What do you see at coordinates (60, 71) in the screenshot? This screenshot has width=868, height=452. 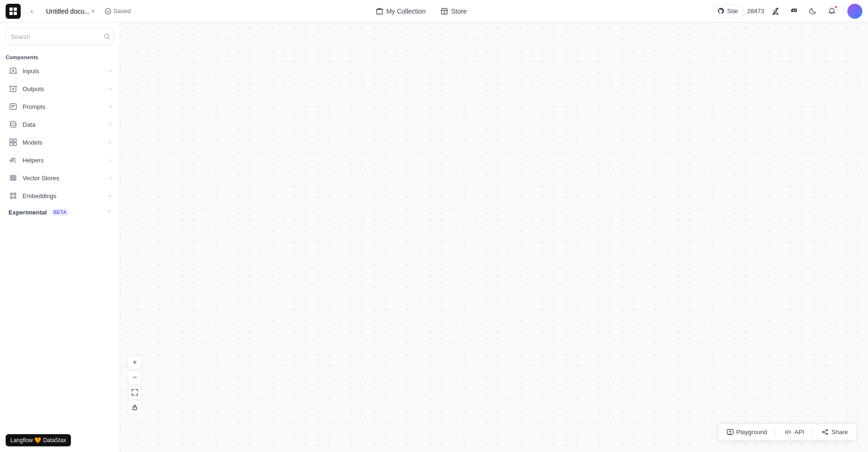 I see `sidebar-item-inputs: Inputs ›` at bounding box center [60, 71].